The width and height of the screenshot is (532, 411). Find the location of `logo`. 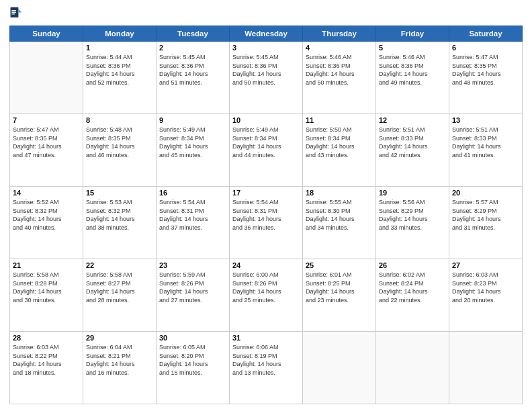

logo is located at coordinates (17, 14).